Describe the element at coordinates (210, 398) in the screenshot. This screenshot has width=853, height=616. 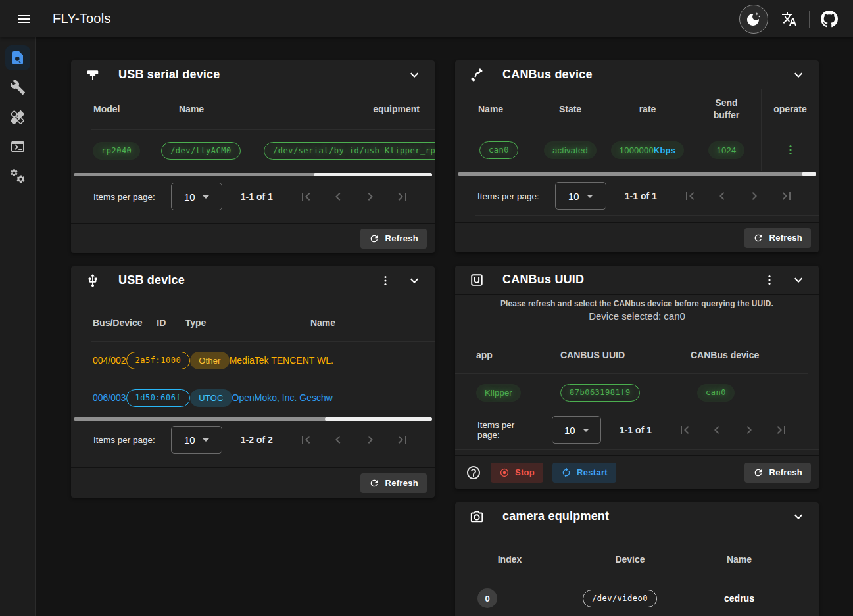
I see `type-chip: UTOC` at that location.